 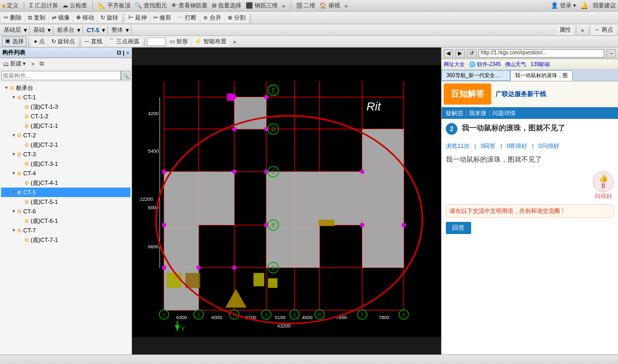 What do you see at coordinates (611, 53) in the screenshot?
I see `go-btn: →` at bounding box center [611, 53].